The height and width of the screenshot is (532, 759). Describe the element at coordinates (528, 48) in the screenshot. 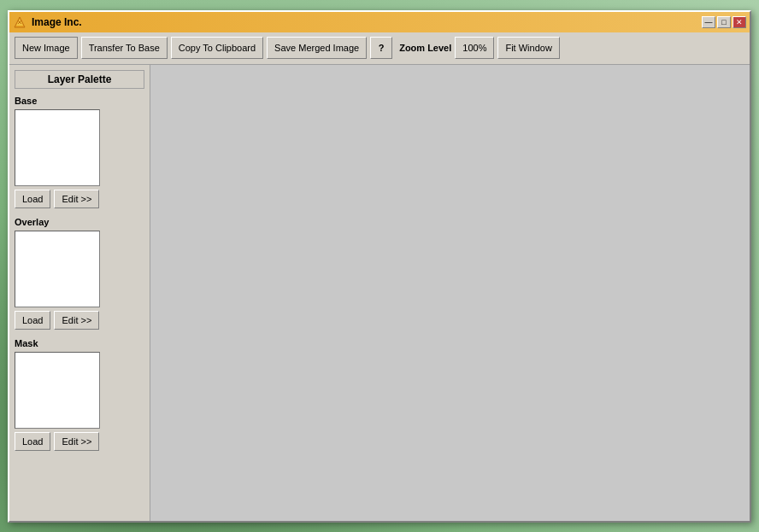

I see `fit-window-button: Fit Window` at that location.